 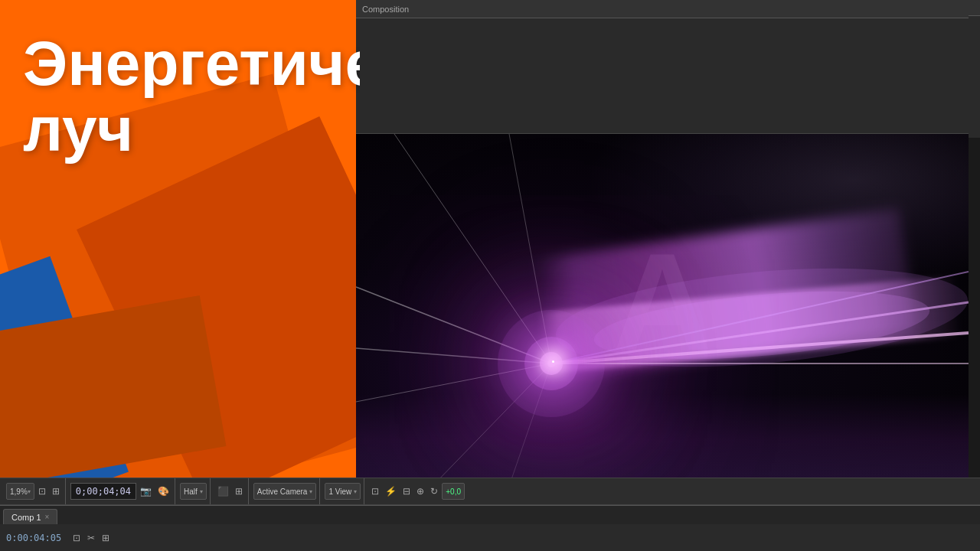 I want to click on title-line2: луч, so click(x=191, y=129).